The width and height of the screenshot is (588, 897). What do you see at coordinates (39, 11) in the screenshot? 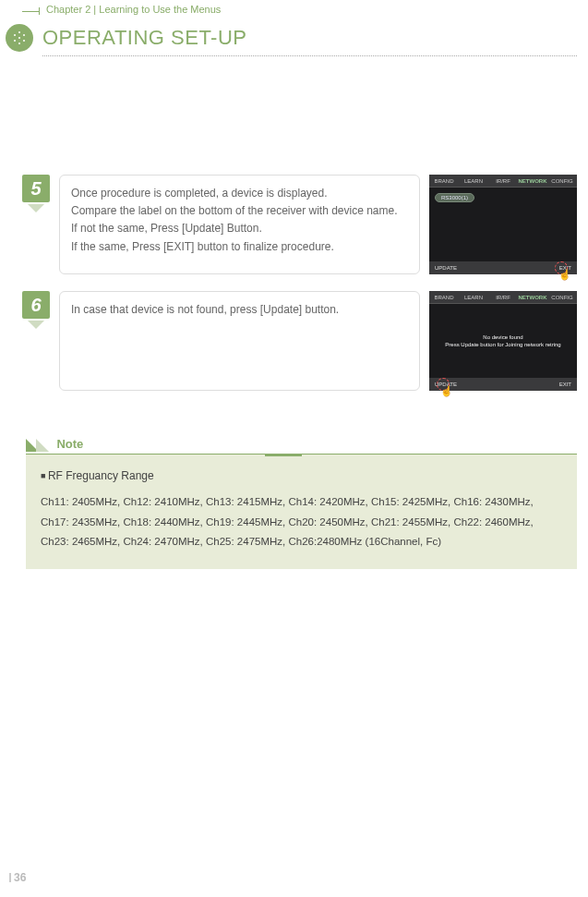
I see `chapter-tick` at bounding box center [39, 11].